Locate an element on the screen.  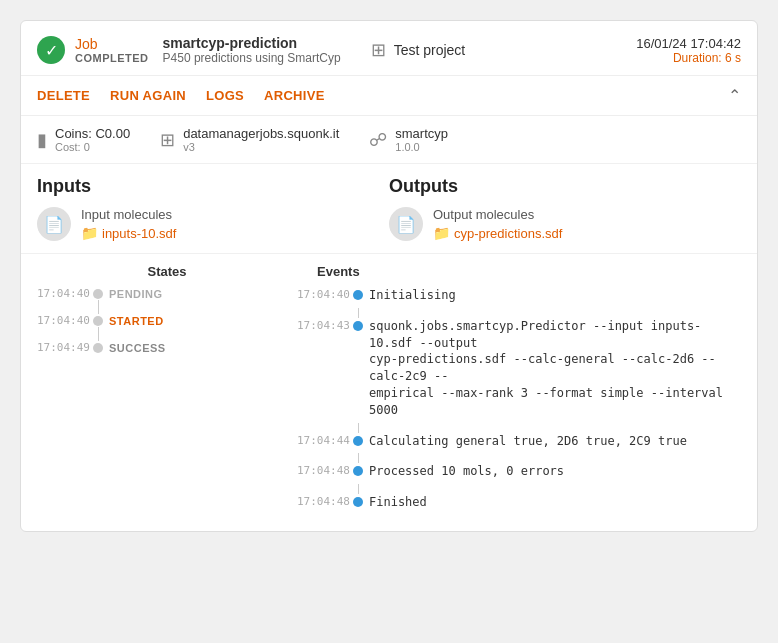
state-dot-success is located at coordinates (98, 348).